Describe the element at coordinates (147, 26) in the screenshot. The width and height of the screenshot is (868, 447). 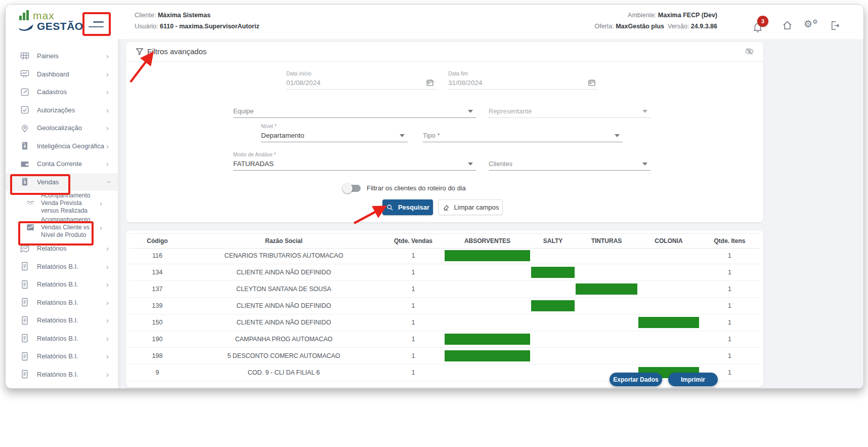
I see `user-label: Usuário:` at that location.